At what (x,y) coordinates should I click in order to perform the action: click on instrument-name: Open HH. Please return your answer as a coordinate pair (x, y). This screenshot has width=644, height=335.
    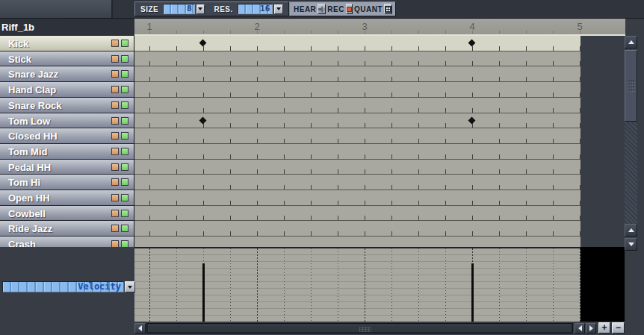
    Looking at the image, I should click on (29, 198).